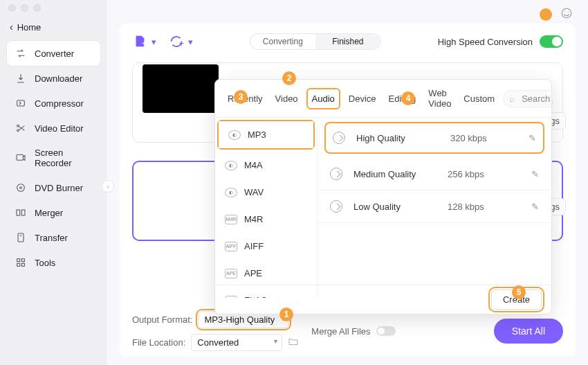 The height and width of the screenshot is (365, 588). What do you see at coordinates (231, 247) in the screenshot?
I see `file-icon: AIFF` at bounding box center [231, 247].